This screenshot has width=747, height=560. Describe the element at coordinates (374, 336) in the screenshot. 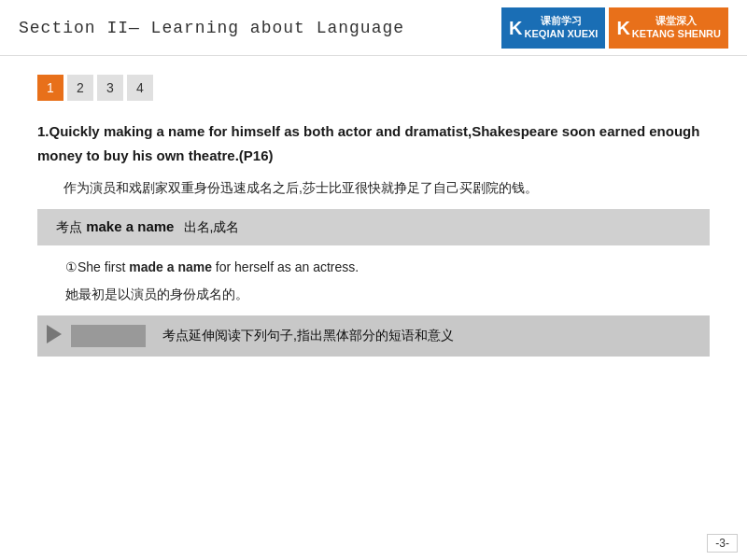

I see `extension-box: 考点延伸阅读下列句子,指出黑体部分的短语和意义` at that location.